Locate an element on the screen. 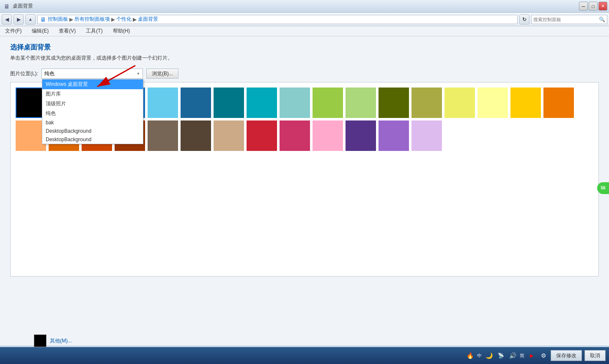 The height and width of the screenshot is (364, 609). dropdown-item-windows-bg: Windows 桌面背景 is located at coordinates (93, 85).